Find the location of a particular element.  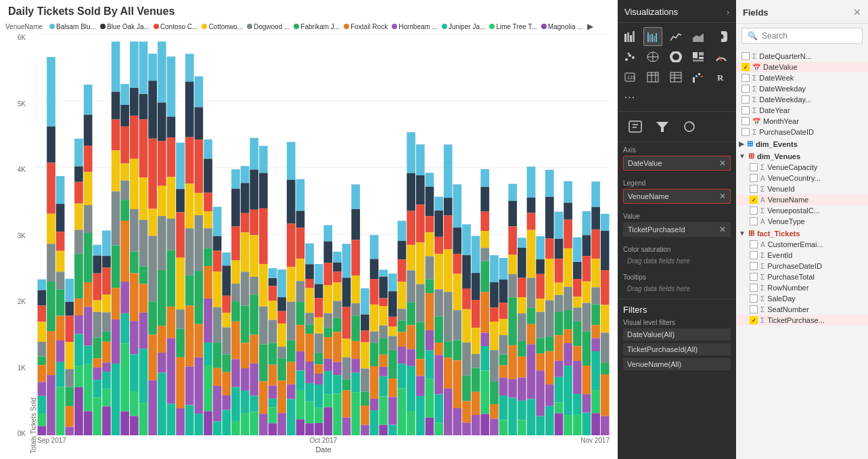

viz-icon-scatter is located at coordinates (630, 57).